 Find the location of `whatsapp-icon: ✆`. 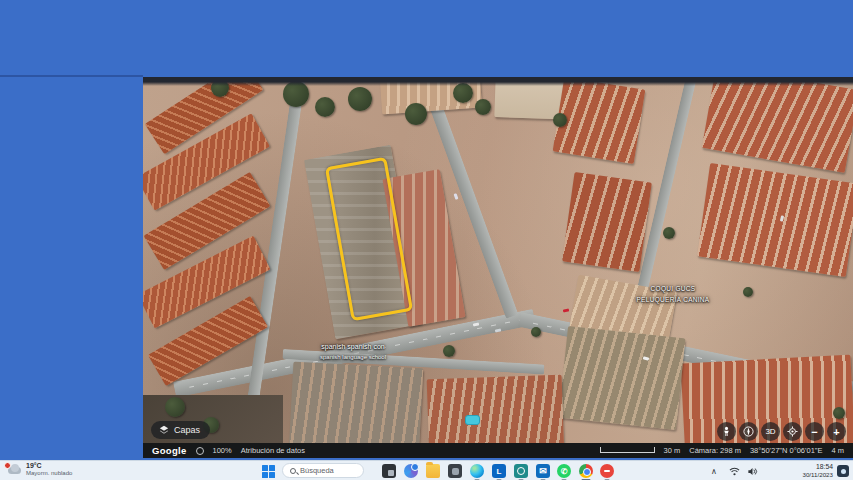

whatsapp-icon: ✆ is located at coordinates (564, 471).